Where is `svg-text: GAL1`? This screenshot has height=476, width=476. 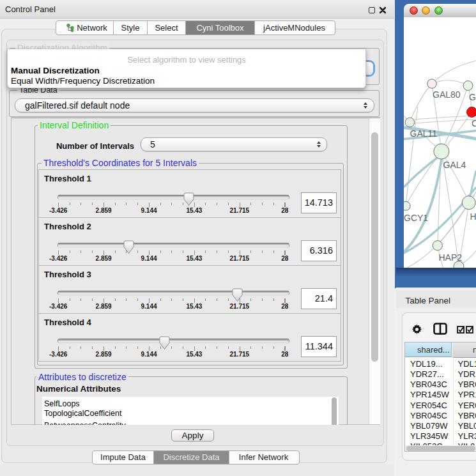
svg-text: GAL1 is located at coordinates (473, 97).